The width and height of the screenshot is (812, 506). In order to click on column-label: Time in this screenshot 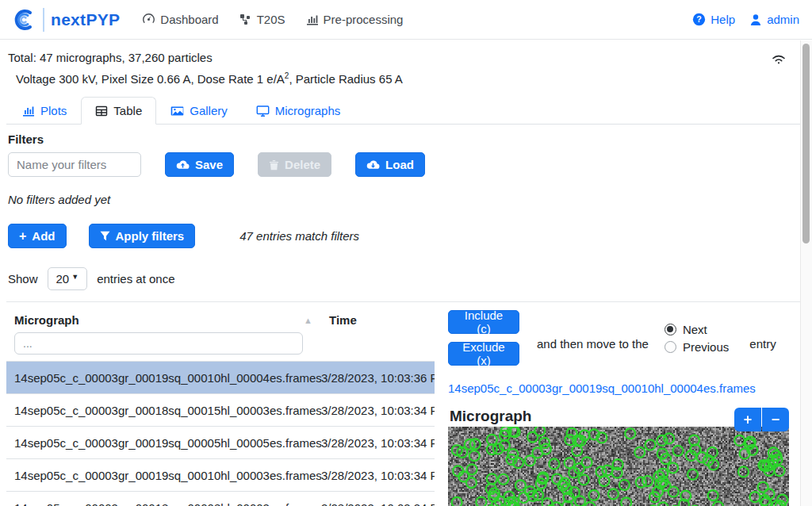, I will do `click(343, 320)`.